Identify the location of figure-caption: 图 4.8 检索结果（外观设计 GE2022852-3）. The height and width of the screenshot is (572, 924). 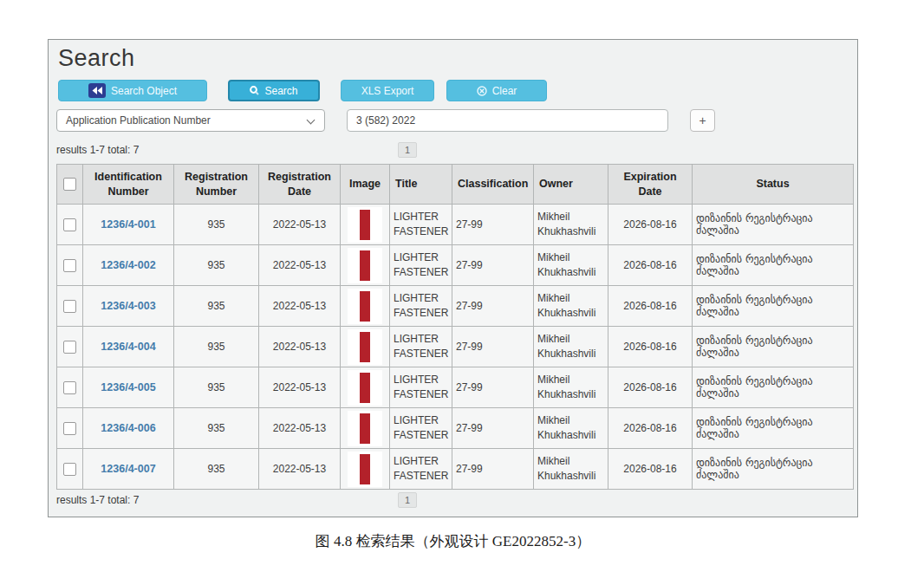
(452, 541).